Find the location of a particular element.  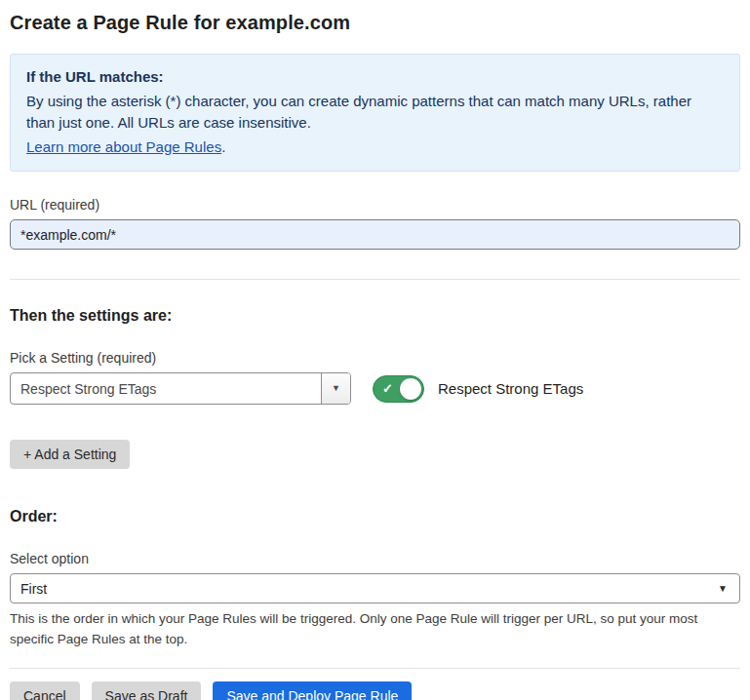

settings-heading: Then the settings are: is located at coordinates (375, 316).